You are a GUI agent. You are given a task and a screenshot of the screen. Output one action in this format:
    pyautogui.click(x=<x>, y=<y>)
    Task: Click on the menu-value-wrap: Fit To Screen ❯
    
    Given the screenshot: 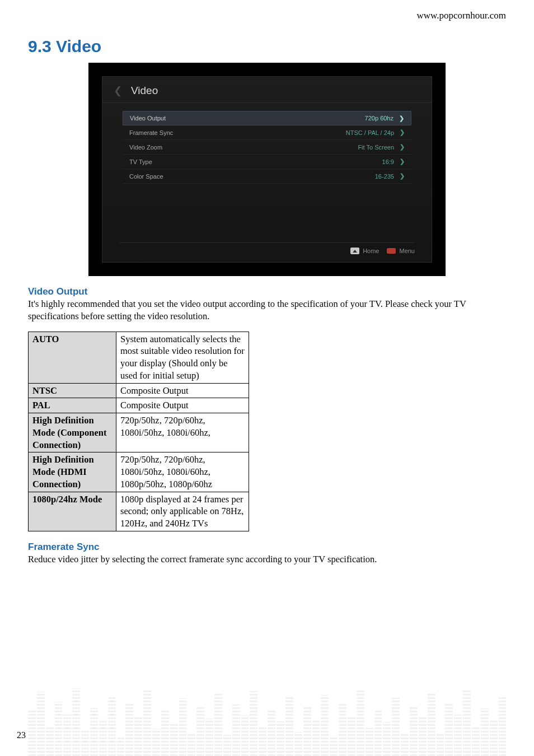 What is the action you would take?
    pyautogui.click(x=381, y=147)
    